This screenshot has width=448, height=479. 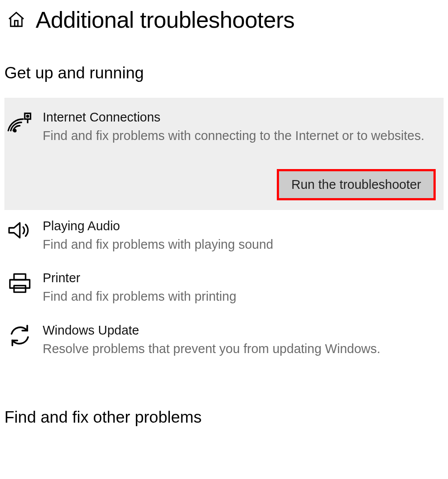 I want to click on troubleshooter-body: Printer Find and fix problems with print…, so click(x=240, y=288).